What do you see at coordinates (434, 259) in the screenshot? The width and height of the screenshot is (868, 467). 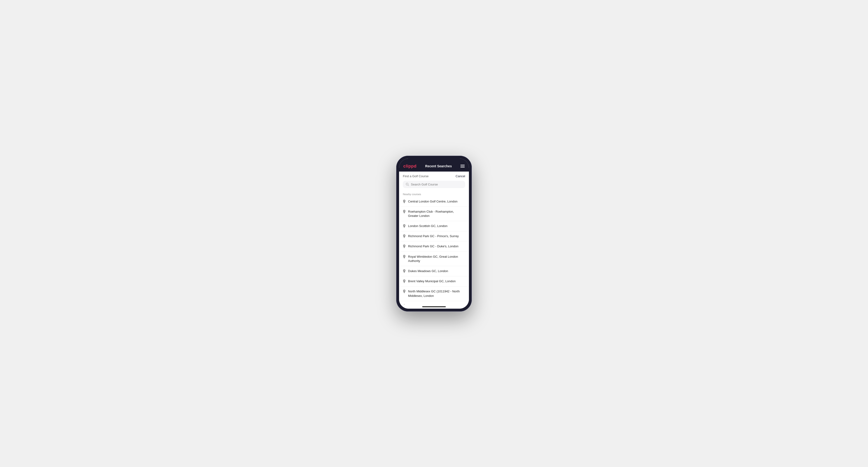 I see `course-list-item: Royal Wimbledon GC, Great London Authori…` at bounding box center [434, 259].